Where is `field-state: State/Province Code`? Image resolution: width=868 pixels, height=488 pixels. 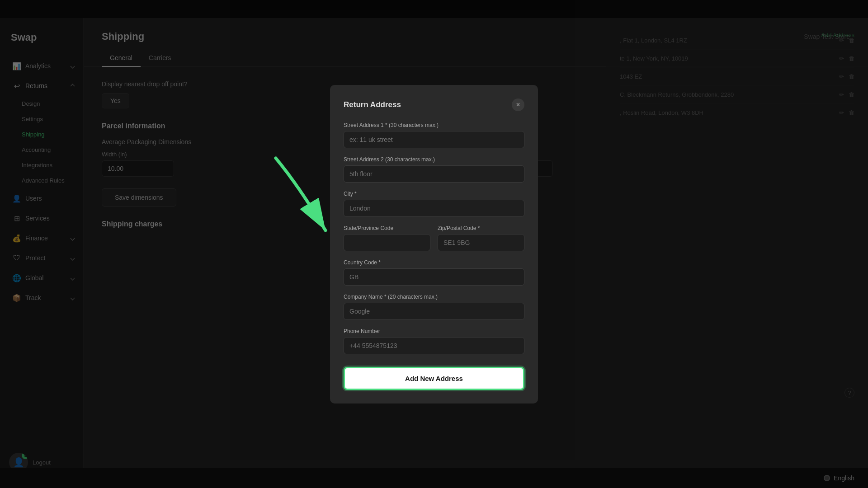
field-state: State/Province Code is located at coordinates (387, 238).